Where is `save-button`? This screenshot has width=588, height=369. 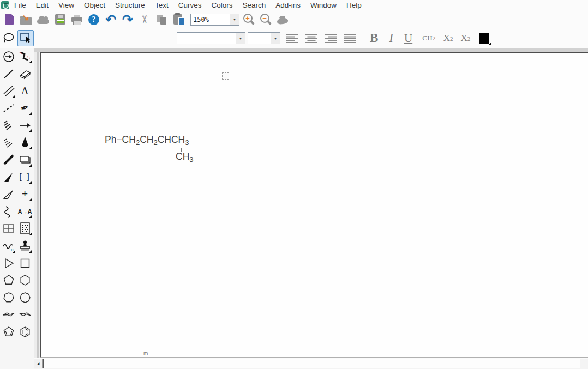
save-button is located at coordinates (60, 20).